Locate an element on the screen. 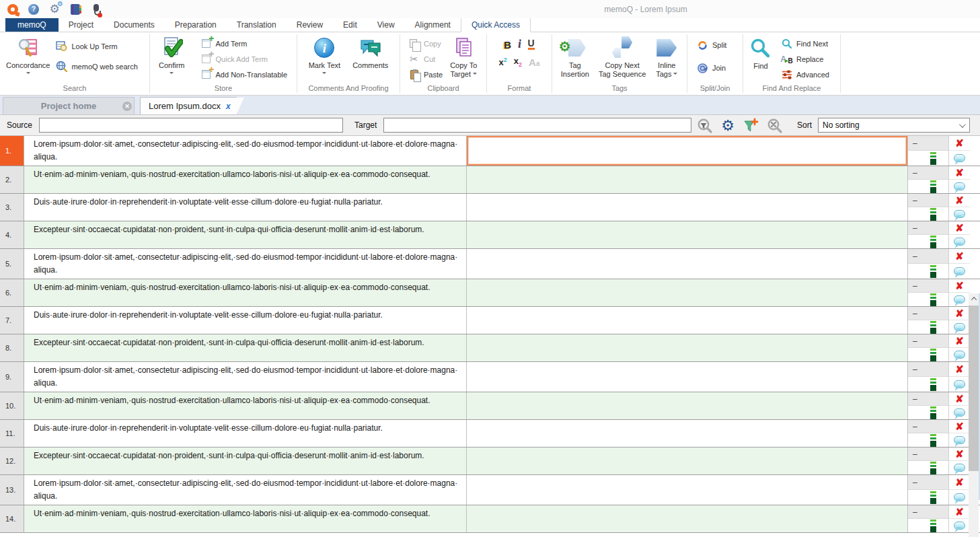 This screenshot has width=980, height=537. inline-tags-dropdown-caret is located at coordinates (675, 75).